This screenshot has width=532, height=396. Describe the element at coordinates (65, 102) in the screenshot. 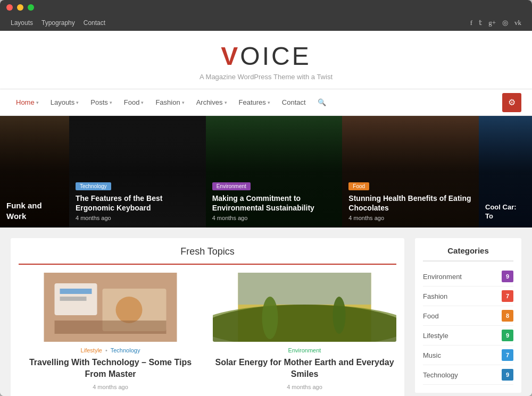

I see `nav-layouts: Layouts ▾` at that location.